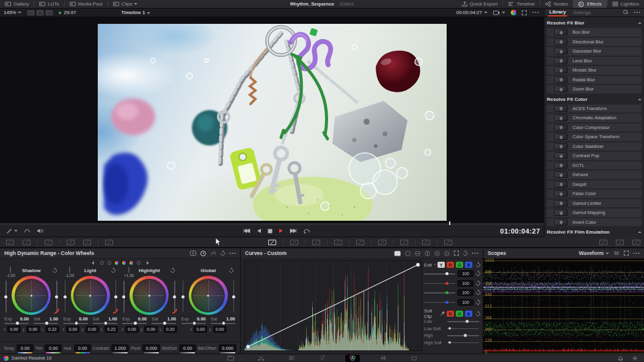 This screenshot has height=362, width=644. Describe the element at coordinates (18, 348) in the screenshot. I see `temp-control: Temp0.00` at that location.